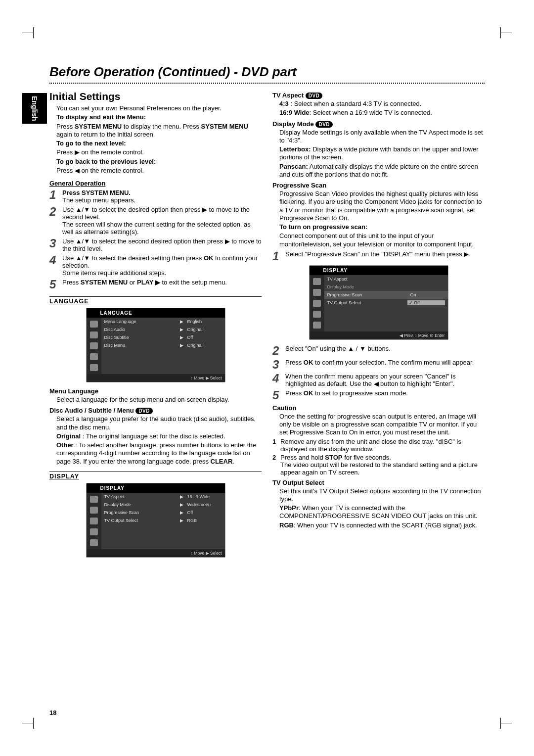 Image resolution: width=534 pixels, height=756 pixels. I want to click on step-body: Press SYSTEM MENU or PLAY ▶ to exit the …, so click(162, 284).